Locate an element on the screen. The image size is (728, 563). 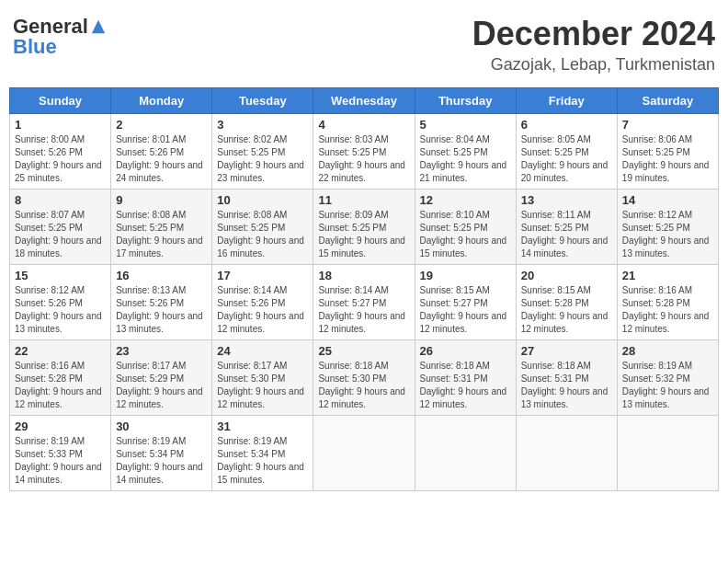
day-number: 16 is located at coordinates (162, 276).